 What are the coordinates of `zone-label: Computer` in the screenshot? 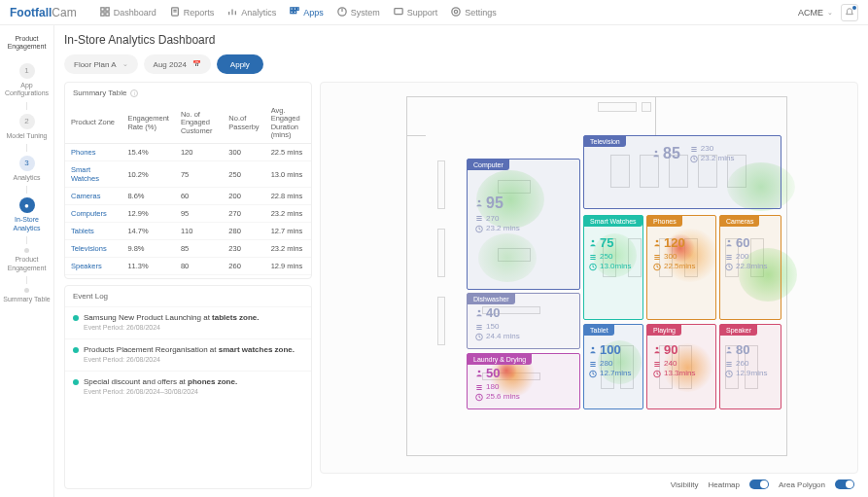 It's located at (488, 165).